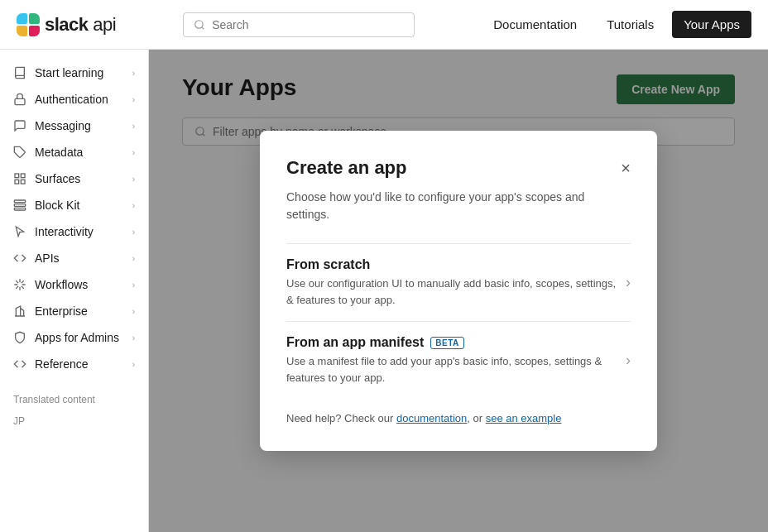 The height and width of the screenshot is (532, 768). Describe the element at coordinates (432, 419) in the screenshot. I see `documentation-link: documentation` at that location.